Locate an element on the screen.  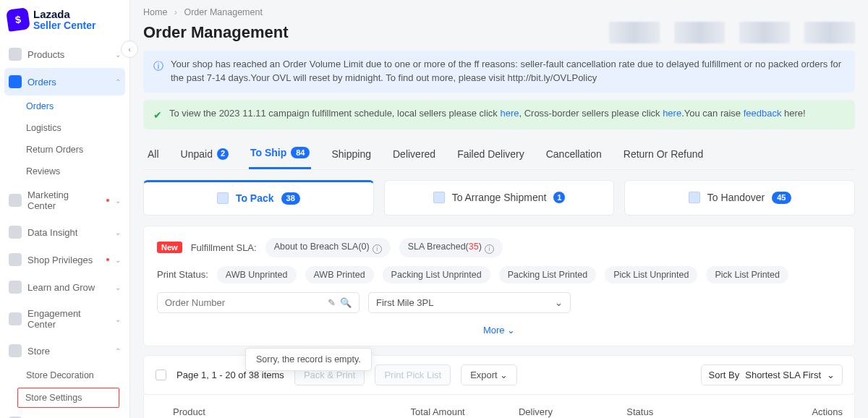
page-count-text: Page 1, 1 - 20 of 38 items is located at coordinates (230, 375).